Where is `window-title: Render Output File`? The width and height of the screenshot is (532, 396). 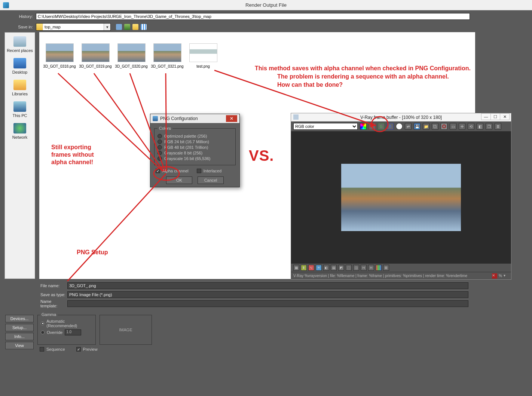
window-title: Render Output File is located at coordinates (266, 5).